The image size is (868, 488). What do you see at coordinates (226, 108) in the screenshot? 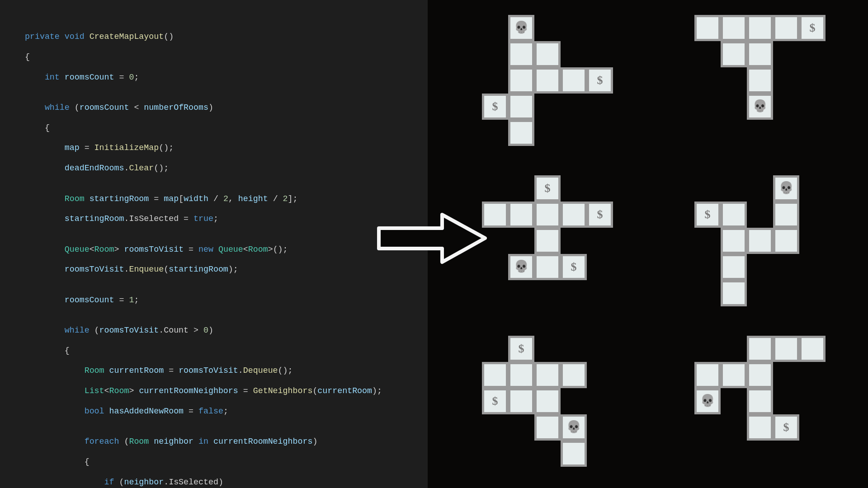
I see `code-line: while (roomsCount < numberOfRooms)` at bounding box center [226, 108].